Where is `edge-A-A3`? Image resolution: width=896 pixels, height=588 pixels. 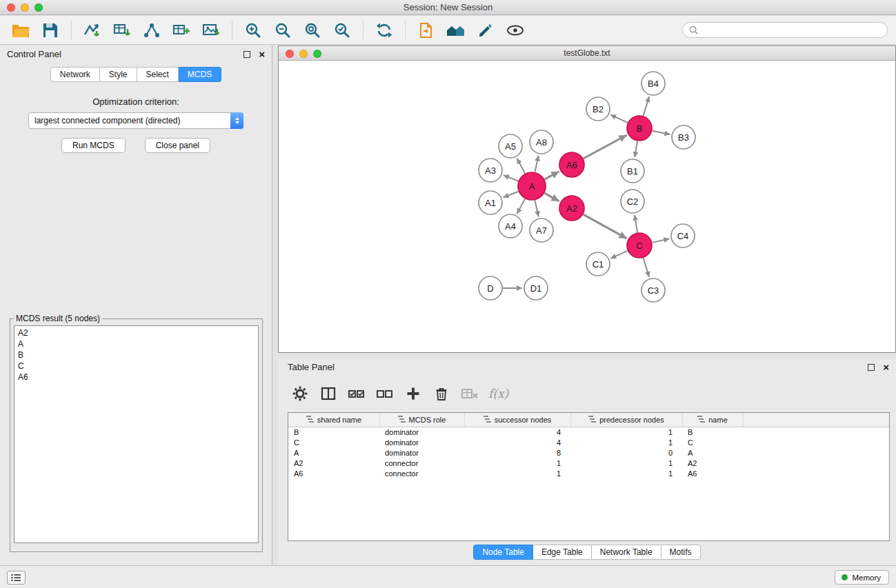 edge-A-A3 is located at coordinates (511, 178).